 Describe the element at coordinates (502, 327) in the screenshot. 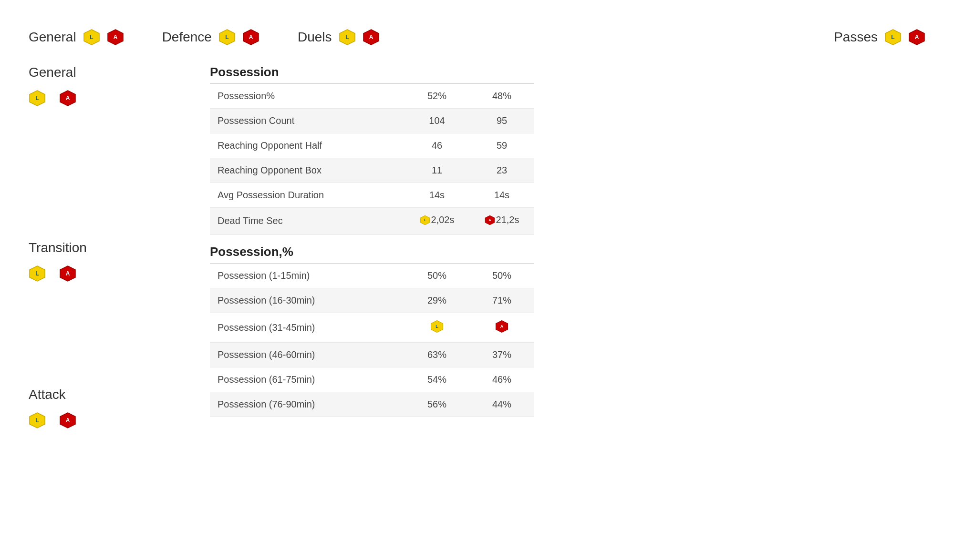

I see `row-val2-badge: A` at that location.